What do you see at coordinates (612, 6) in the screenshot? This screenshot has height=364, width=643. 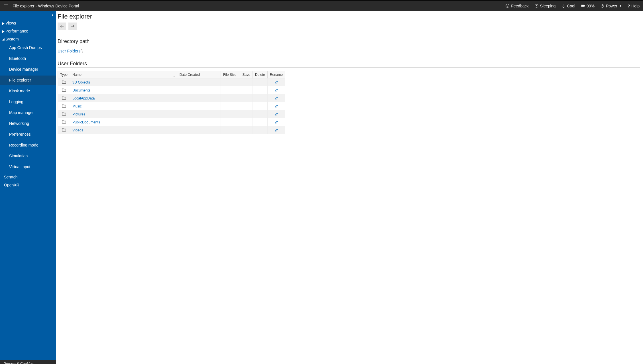 I see `power-label: Power` at bounding box center [612, 6].